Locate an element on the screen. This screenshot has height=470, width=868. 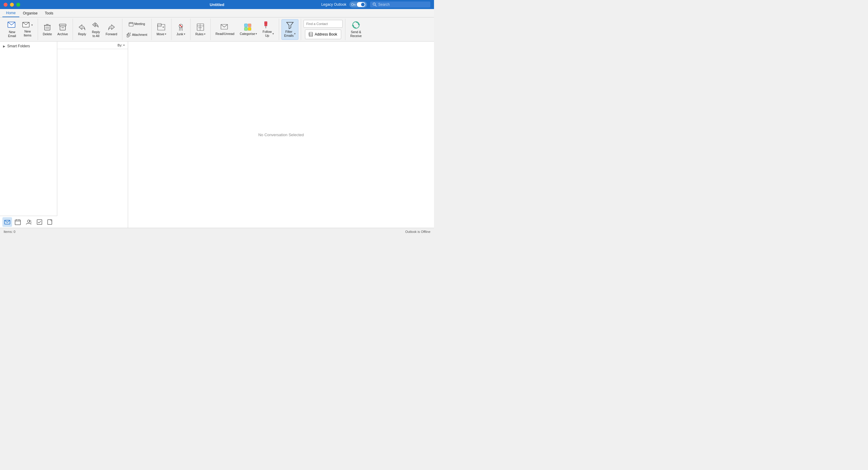
nav-tasks-button is located at coordinates (39, 222).